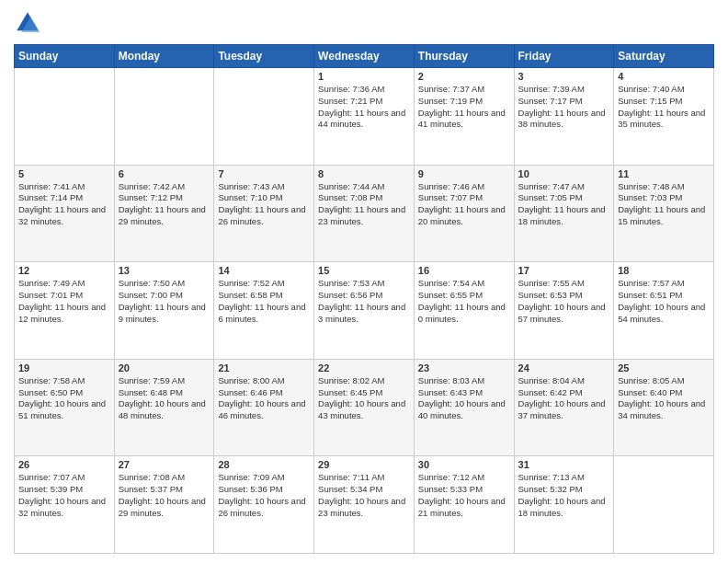 The image size is (728, 563). I want to click on col-header-sunday: Sunday, so click(64, 57).